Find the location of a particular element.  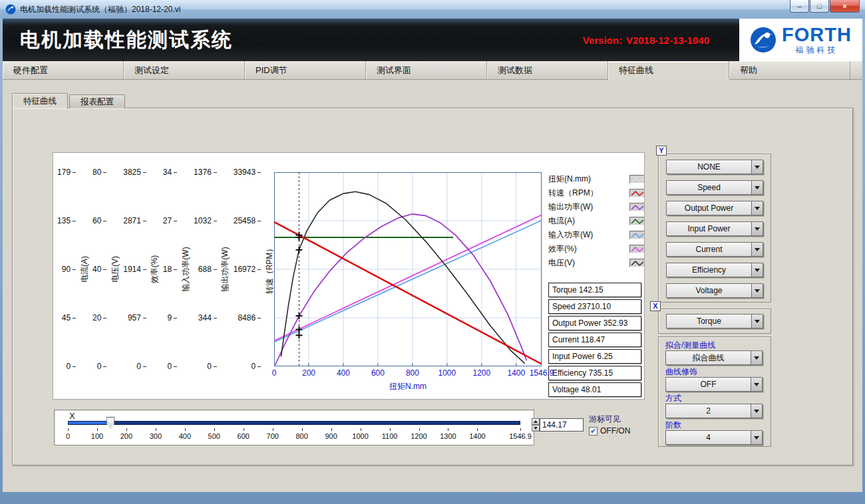

slider-thumb is located at coordinates (110, 423).